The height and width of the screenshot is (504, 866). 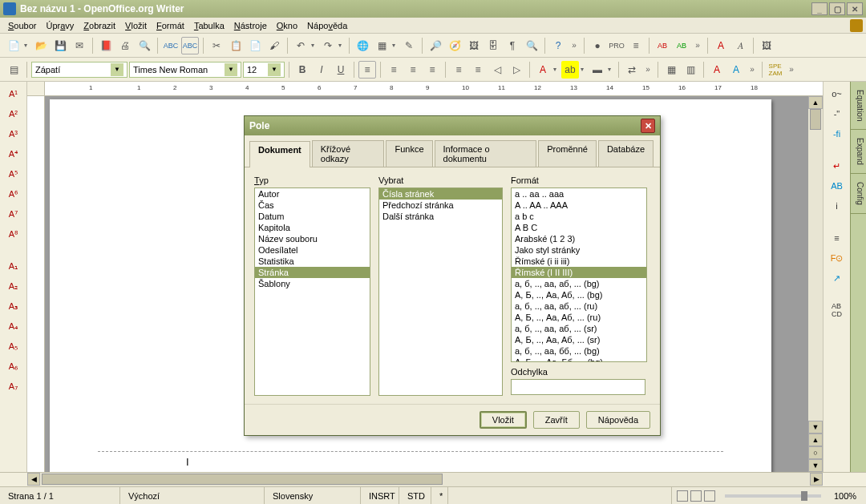 I want to click on rt-btn-4: ↵, so click(x=837, y=166).